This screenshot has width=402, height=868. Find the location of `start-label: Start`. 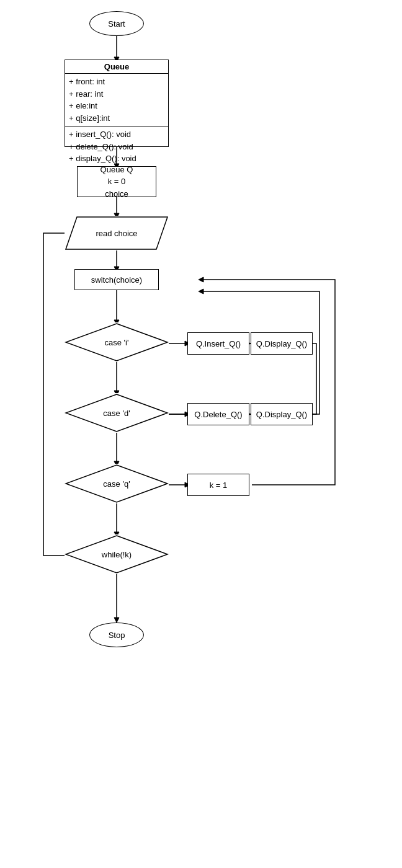

start-label: Start is located at coordinates (117, 24).